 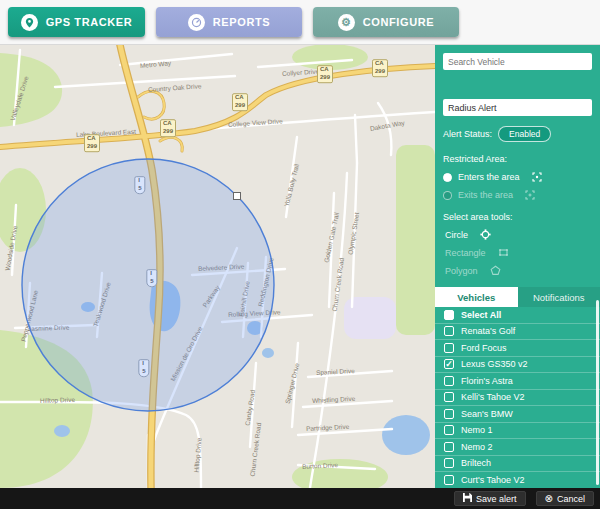 What do you see at coordinates (518, 108) in the screenshot?
I see `alert-name-input` at bounding box center [518, 108].